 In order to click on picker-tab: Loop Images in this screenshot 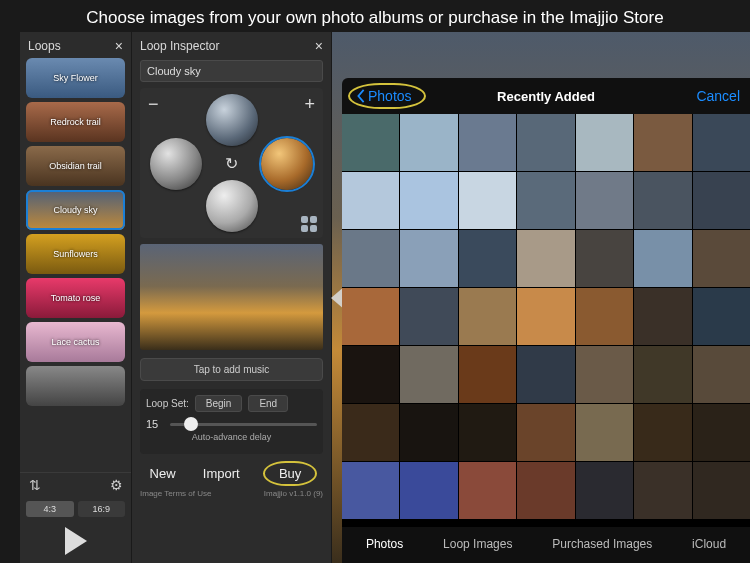, I will do `click(478, 544)`.